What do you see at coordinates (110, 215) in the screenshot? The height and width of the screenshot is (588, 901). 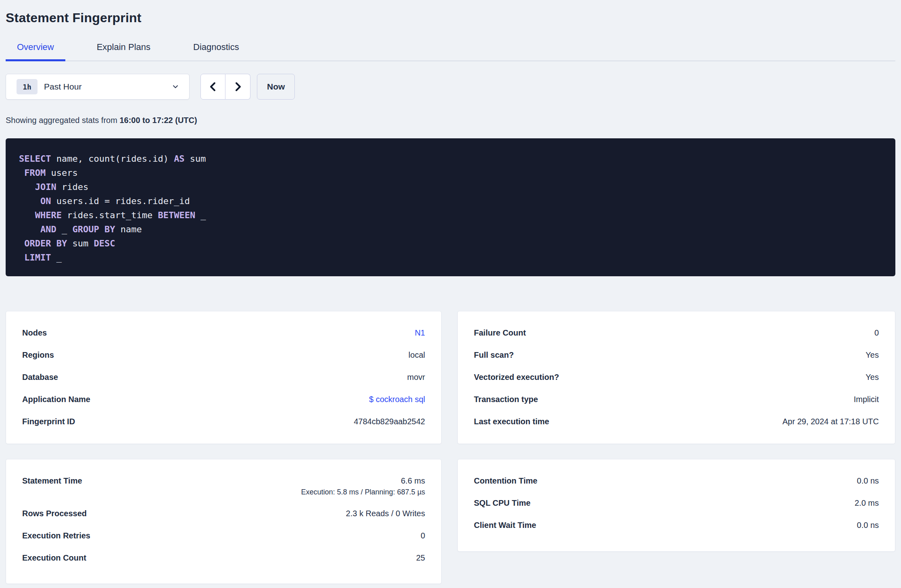 I see `code-token: rides.start_time` at bounding box center [110, 215].